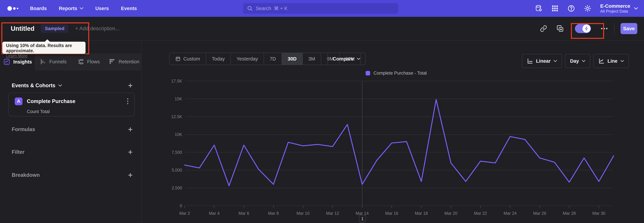 The width and height of the screenshot is (644, 223). I want to click on interval-select: Day, so click(578, 61).